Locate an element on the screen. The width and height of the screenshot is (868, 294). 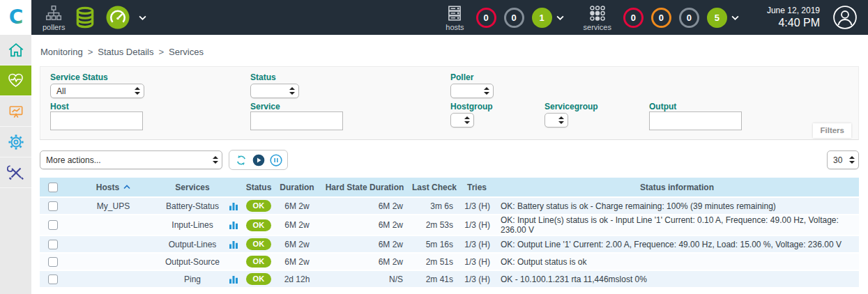
column-header-tries: Tries is located at coordinates (477, 187).